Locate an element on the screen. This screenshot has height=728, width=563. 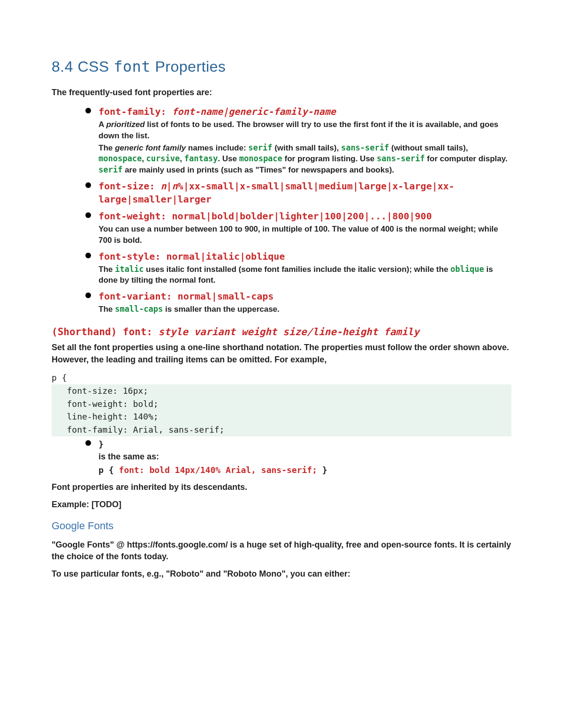
sig-rest: normal|italic|oblique is located at coordinates (226, 256).